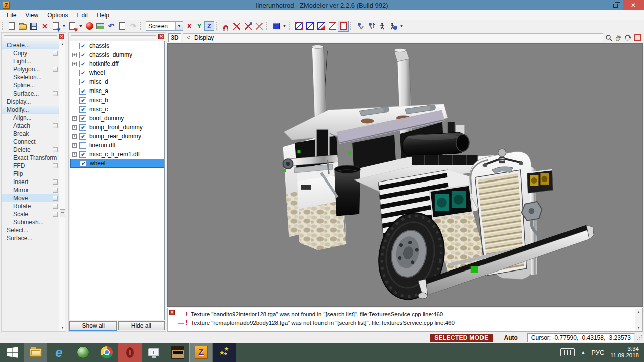 The image size is (644, 362). I want to click on tree-item-misc-a: ✔misc_a, so click(117, 91).